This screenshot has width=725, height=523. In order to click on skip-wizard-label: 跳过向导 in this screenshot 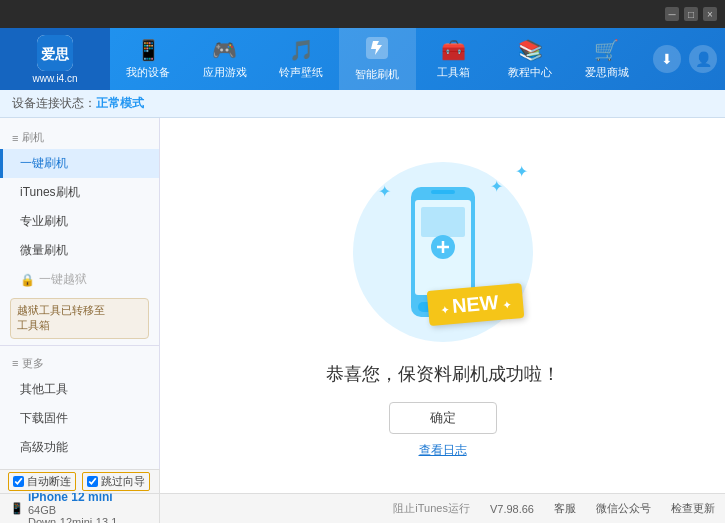, I will do `click(116, 482)`.